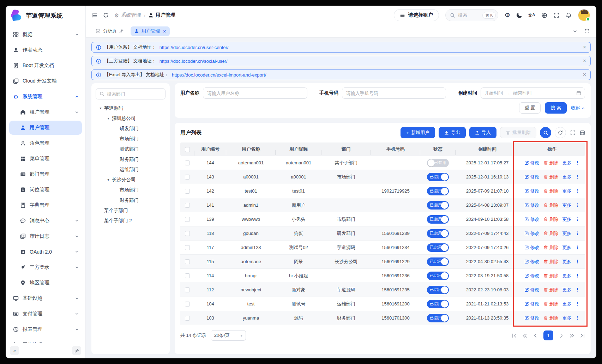 Image resolution: width=602 pixels, height=364 pixels. What do you see at coordinates (131, 119) in the screenshot?
I see `tree-node: ▾深圳总公司` at bounding box center [131, 119].